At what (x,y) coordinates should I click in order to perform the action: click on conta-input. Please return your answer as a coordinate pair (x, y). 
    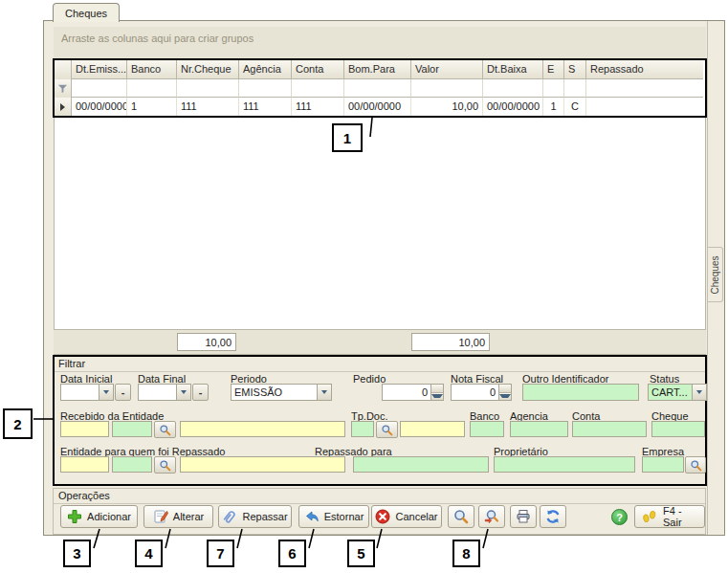
    Looking at the image, I should click on (609, 429).